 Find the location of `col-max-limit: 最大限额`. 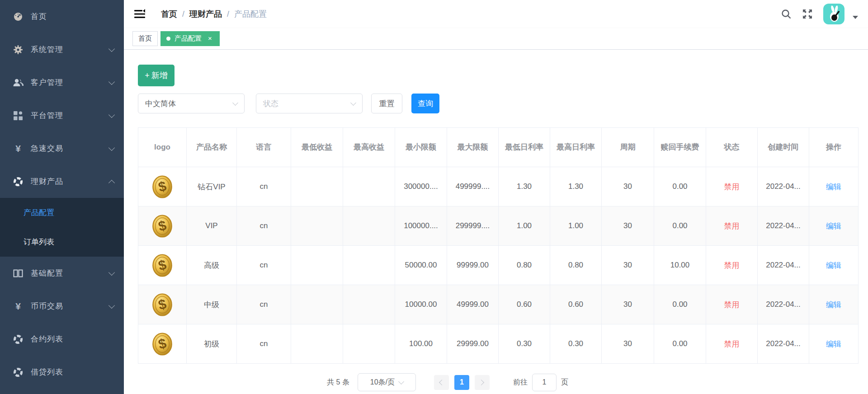

col-max-limit: 最大限额 is located at coordinates (473, 147).